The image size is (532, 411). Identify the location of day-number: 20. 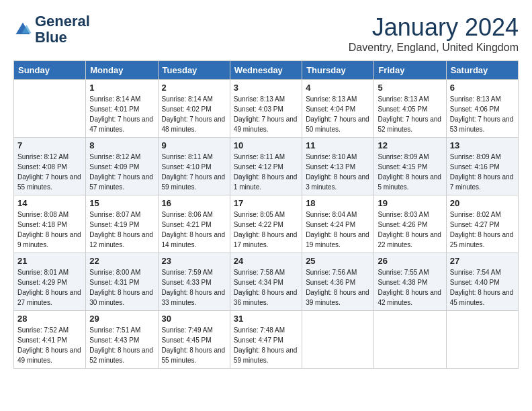
(482, 203).